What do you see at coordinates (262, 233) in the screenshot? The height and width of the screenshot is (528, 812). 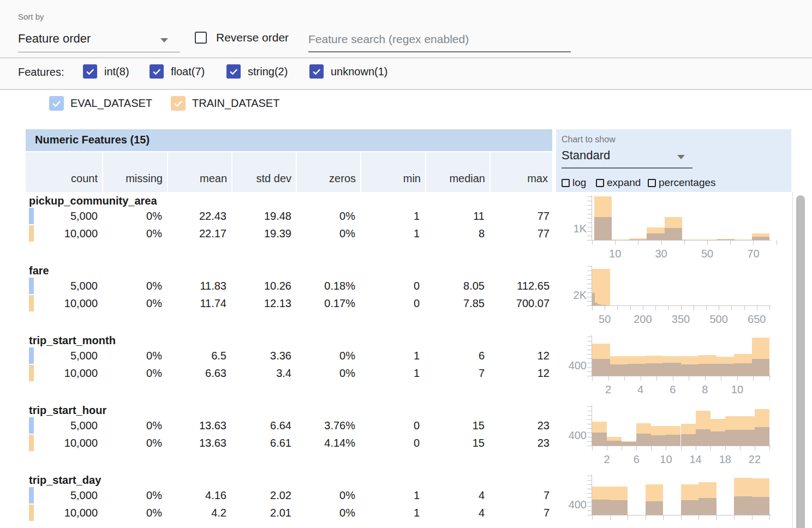 I see `stat-value-std-dev: 19.39` at bounding box center [262, 233].